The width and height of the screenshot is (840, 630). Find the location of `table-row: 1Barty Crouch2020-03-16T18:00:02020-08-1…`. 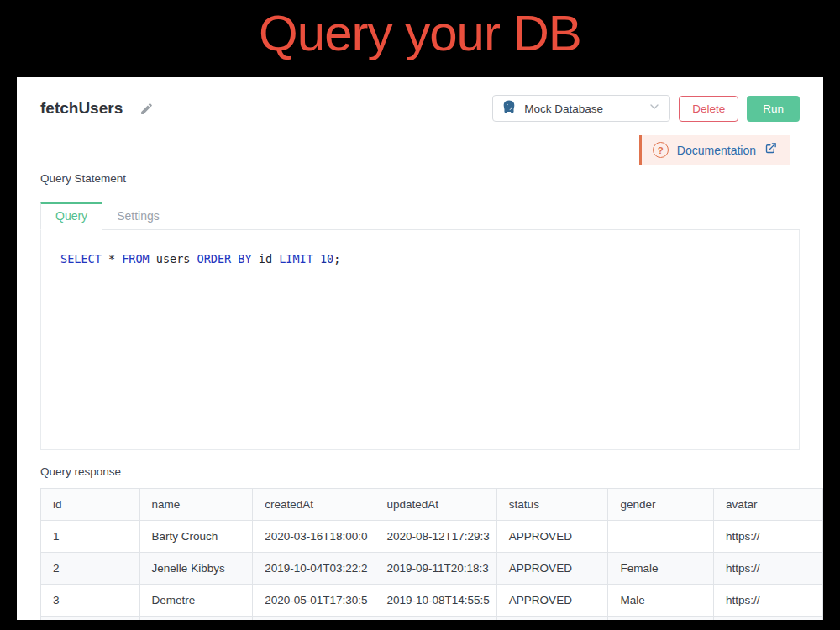

table-row: 1Barty Crouch2020-03-16T18:00:02020-08-1… is located at coordinates (432, 537).